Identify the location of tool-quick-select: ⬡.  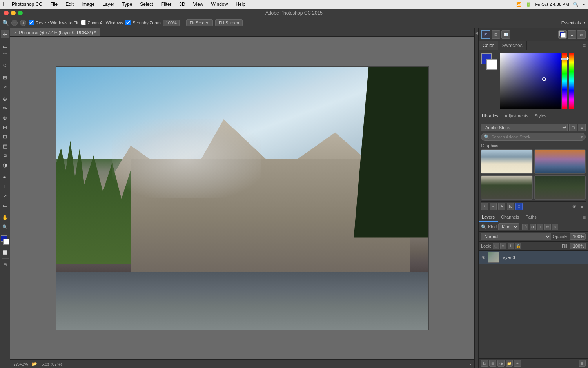
(5, 65).